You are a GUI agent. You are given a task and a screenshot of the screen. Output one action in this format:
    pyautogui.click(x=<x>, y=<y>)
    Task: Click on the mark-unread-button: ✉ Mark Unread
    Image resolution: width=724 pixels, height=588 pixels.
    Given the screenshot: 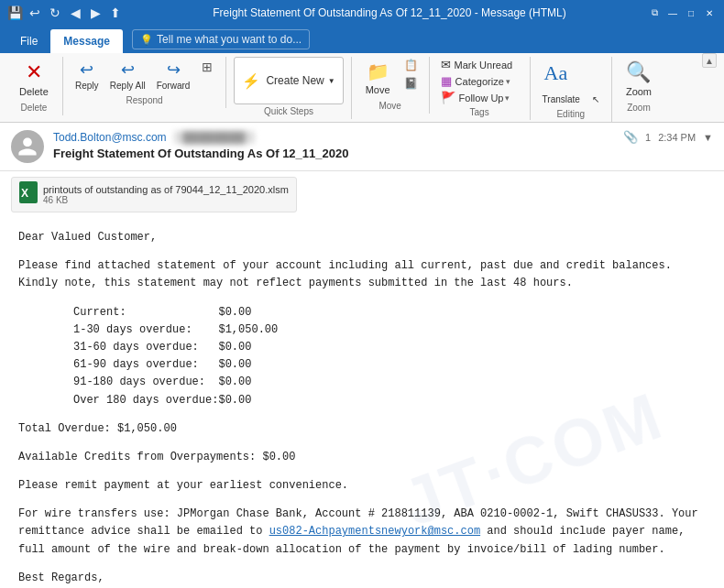 What is the action you would take?
    pyautogui.click(x=480, y=64)
    